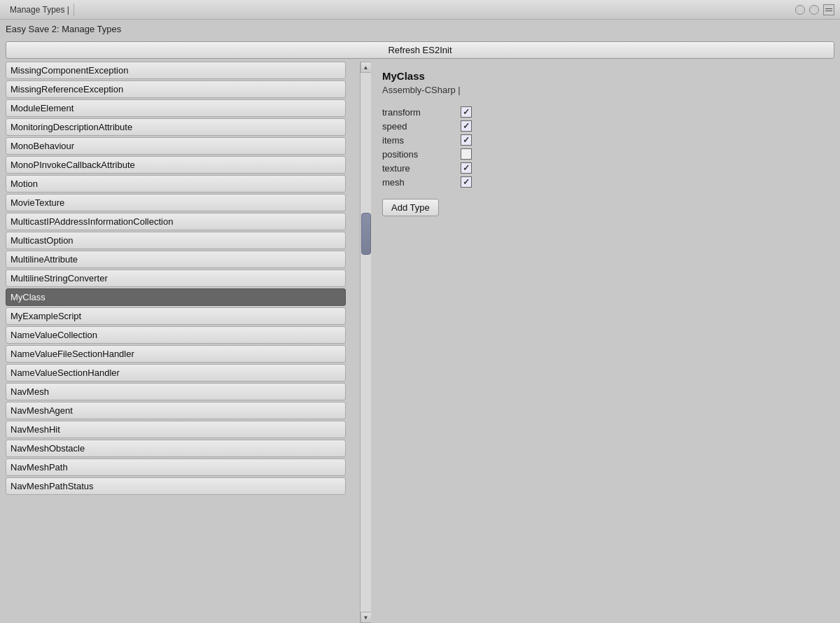 The image size is (840, 623). What do you see at coordinates (40, 10) in the screenshot?
I see `tab-label: Manage Types |` at bounding box center [40, 10].